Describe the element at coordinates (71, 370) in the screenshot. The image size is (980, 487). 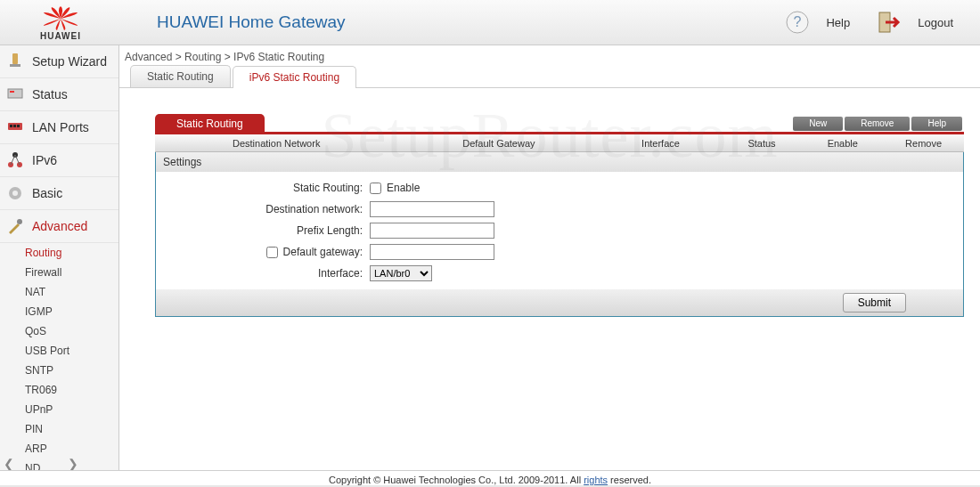
I see `subnav-item-sntp: SNTP` at that location.